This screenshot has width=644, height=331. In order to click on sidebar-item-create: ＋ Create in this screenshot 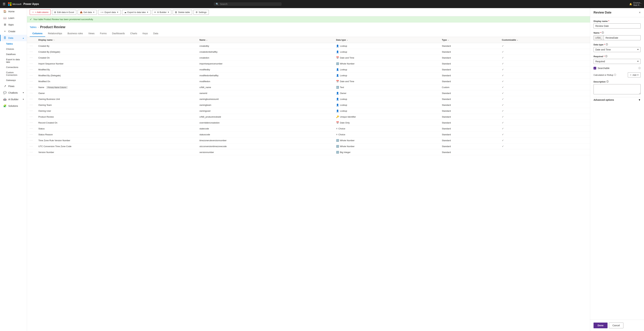, I will do `click(14, 31)`.